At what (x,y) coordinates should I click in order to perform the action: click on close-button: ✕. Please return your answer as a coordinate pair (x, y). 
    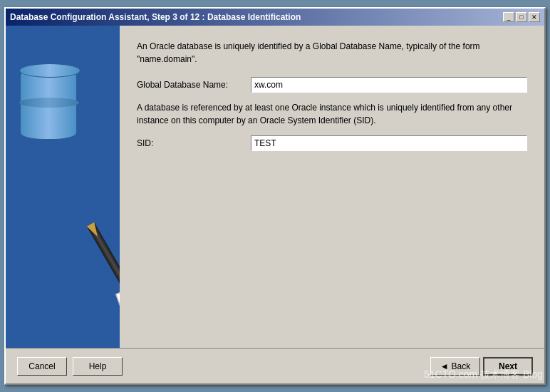
    Looking at the image, I should click on (534, 17).